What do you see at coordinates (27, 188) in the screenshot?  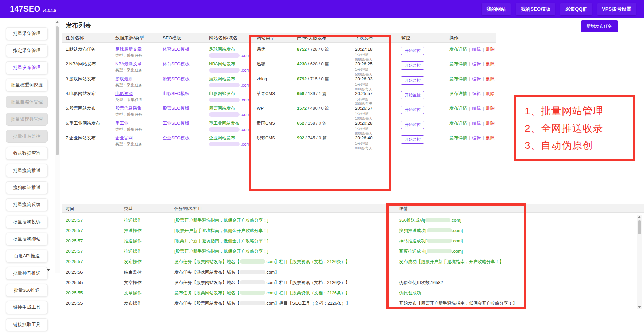 I see `sidebar-item: 搜狗验证推送` at bounding box center [27, 188].